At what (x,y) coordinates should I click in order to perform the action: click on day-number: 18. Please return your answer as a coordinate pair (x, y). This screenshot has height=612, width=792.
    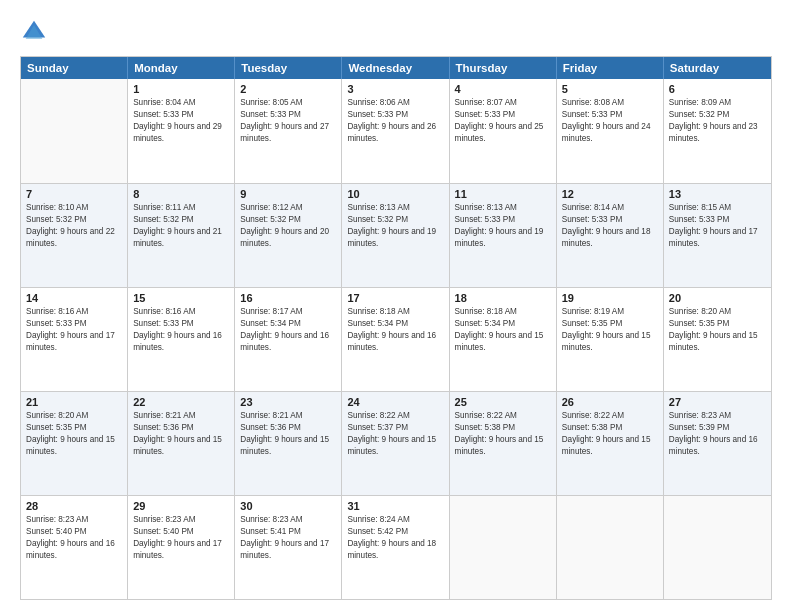
    Looking at the image, I should click on (503, 298).